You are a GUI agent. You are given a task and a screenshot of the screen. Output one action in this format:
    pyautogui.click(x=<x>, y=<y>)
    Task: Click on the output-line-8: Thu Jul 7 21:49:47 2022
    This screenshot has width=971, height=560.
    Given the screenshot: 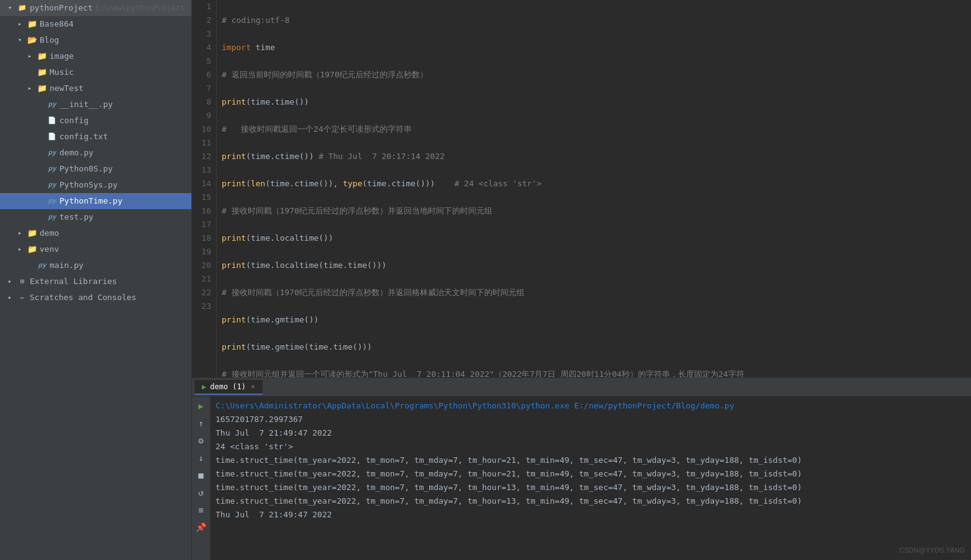 What is the action you would take?
    pyautogui.click(x=591, y=515)
    